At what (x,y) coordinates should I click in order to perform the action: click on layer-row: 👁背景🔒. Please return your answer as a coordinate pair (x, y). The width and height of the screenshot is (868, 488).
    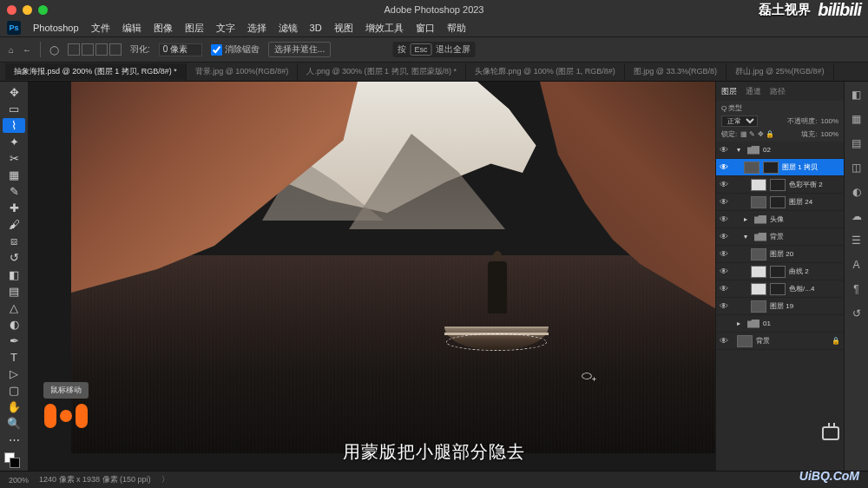
    Looking at the image, I should click on (779, 341).